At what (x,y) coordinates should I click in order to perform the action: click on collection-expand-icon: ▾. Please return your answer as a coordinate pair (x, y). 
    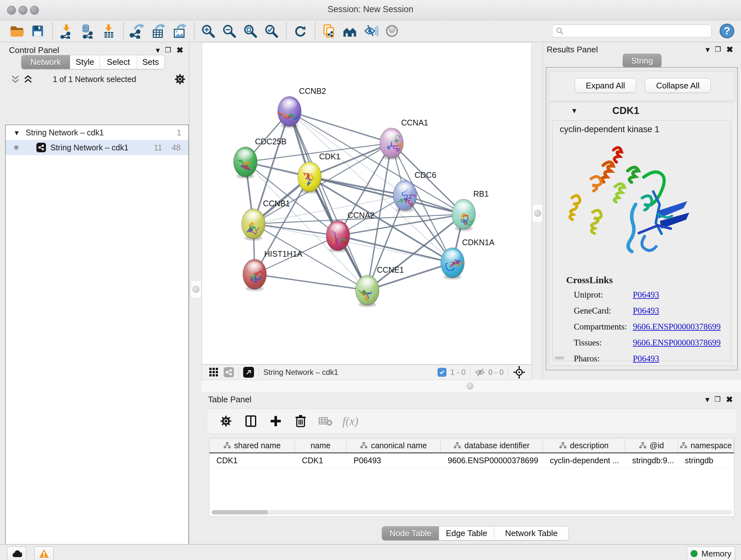
    Looking at the image, I should click on (17, 133).